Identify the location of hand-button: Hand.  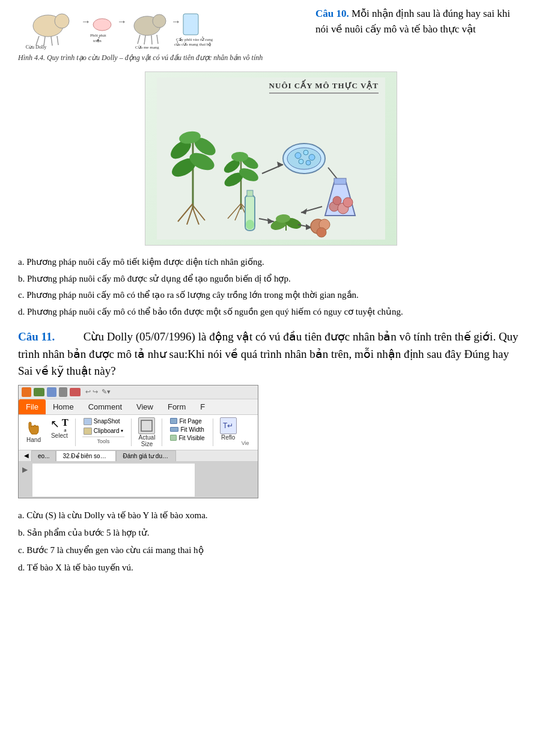
(34, 430).